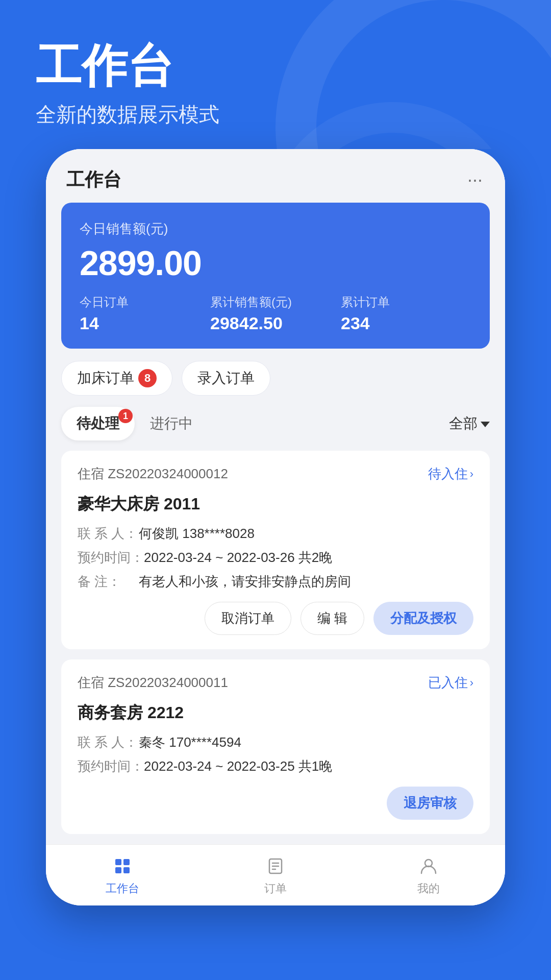 This screenshot has height=980, width=551. Describe the element at coordinates (276, 713) in the screenshot. I see `order-room-2: 商务套房 2212` at that location.